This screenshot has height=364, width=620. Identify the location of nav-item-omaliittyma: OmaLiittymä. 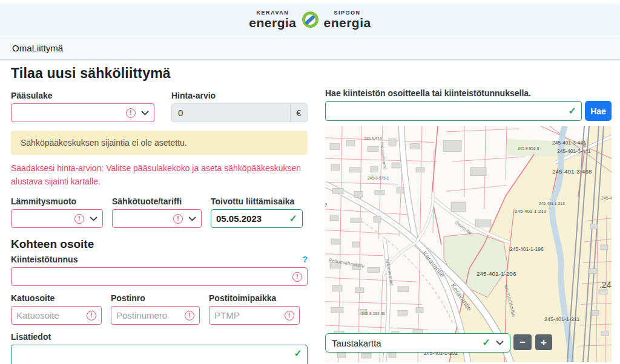
(38, 48).